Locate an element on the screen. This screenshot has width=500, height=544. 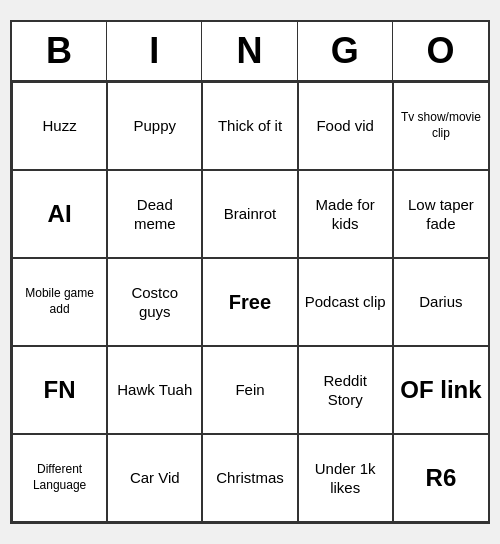
bingo-cell: Different Language is located at coordinates (60, 478).